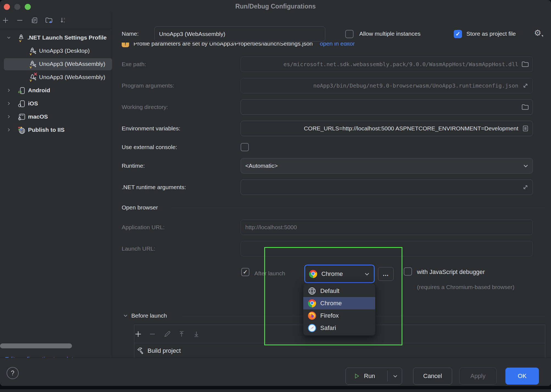 This screenshot has height=392, width=551. What do you see at coordinates (56, 64) in the screenshot?
I see `tree-item-unoapp3-webassembly-selected: v UnoApp3 (WebAssembly)` at bounding box center [56, 64].